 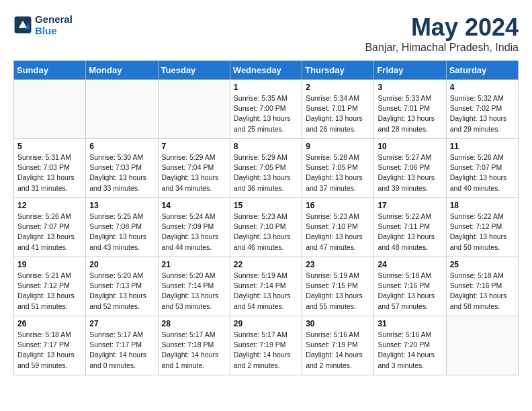 What do you see at coordinates (50, 265) in the screenshot?
I see `day-number: 19` at bounding box center [50, 265].